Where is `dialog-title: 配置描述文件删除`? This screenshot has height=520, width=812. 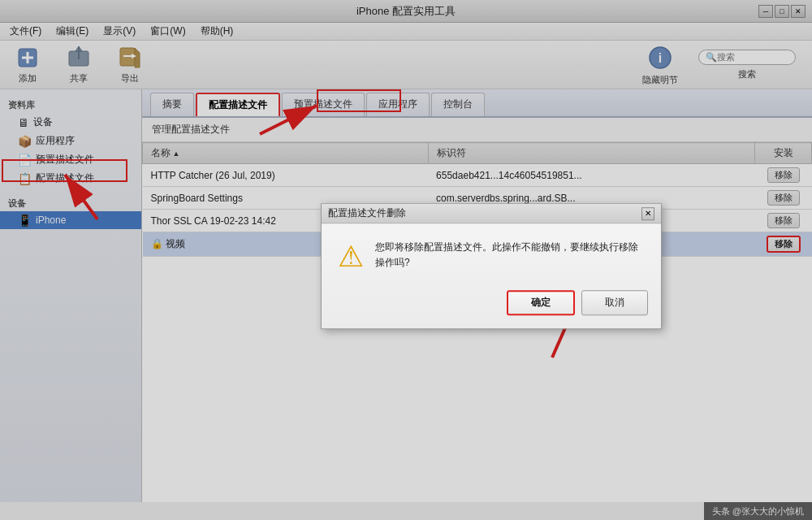 dialog-title: 配置描述文件删除 is located at coordinates (367, 213).